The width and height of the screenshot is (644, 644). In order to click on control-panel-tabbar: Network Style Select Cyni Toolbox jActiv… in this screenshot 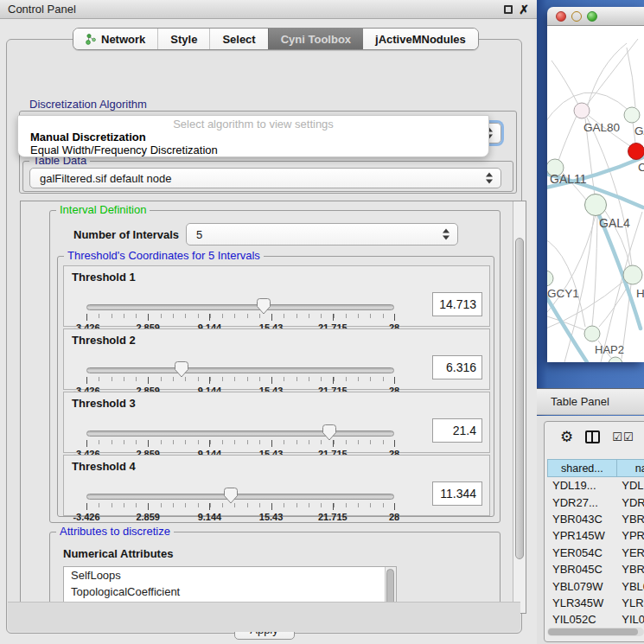, I will do `click(276, 39)`.